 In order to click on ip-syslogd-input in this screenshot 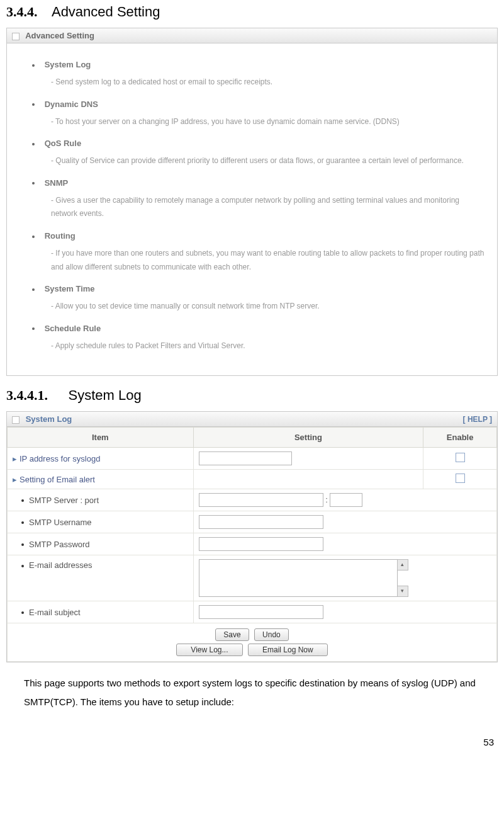, I will do `click(245, 458)`.